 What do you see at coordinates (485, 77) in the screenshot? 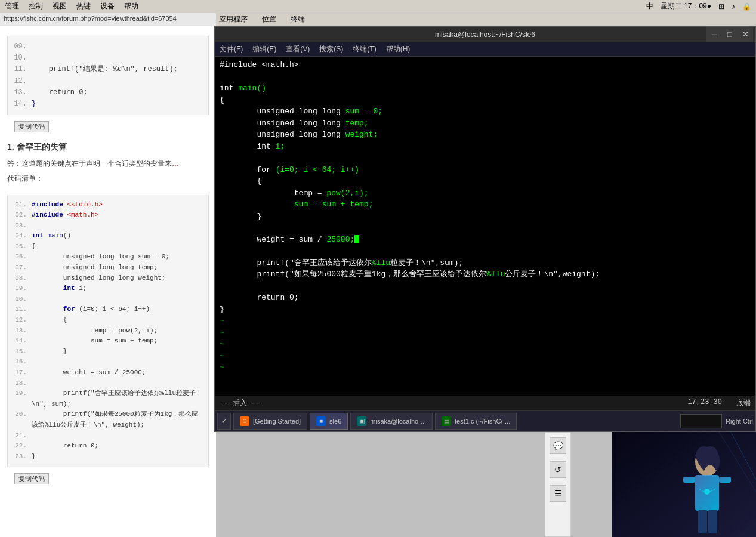
I see `term-line-blank1` at bounding box center [485, 77].